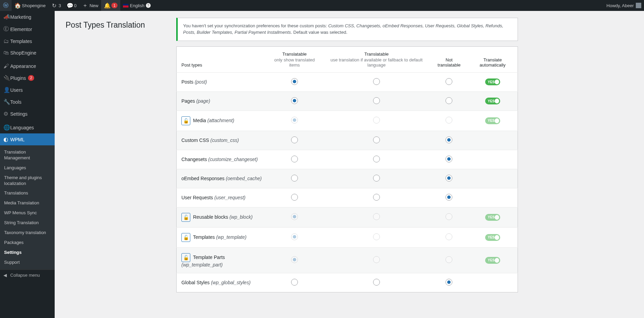  What do you see at coordinates (27, 139) in the screenshot?
I see `sidebar-item-wpml: ◐WPML` at bounding box center [27, 139].